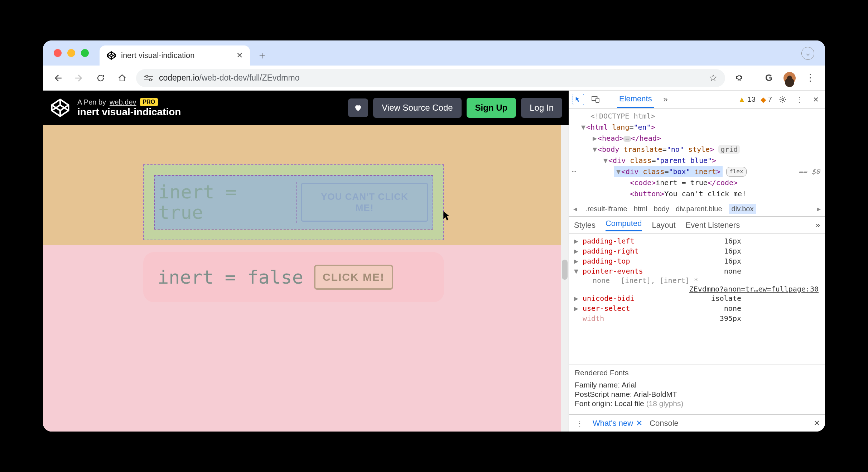 The height and width of the screenshot is (472, 868). Describe the element at coordinates (58, 78) in the screenshot. I see `back-button` at that location.